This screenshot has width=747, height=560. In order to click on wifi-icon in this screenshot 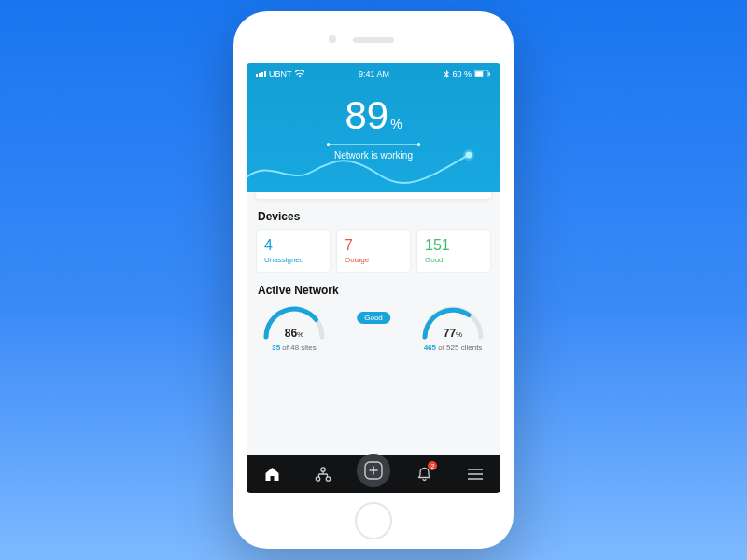, I will do `click(300, 74)`.